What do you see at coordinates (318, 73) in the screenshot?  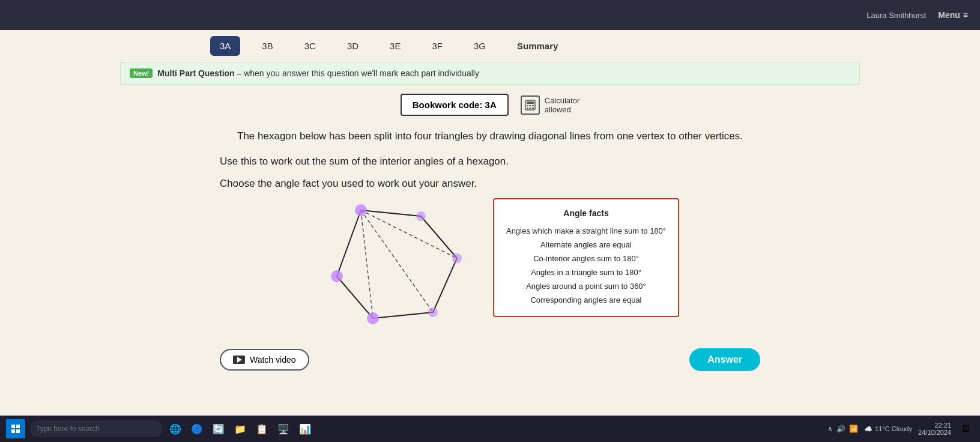 I see `banner-text: Multi Part Question – when you answer th…` at bounding box center [318, 73].